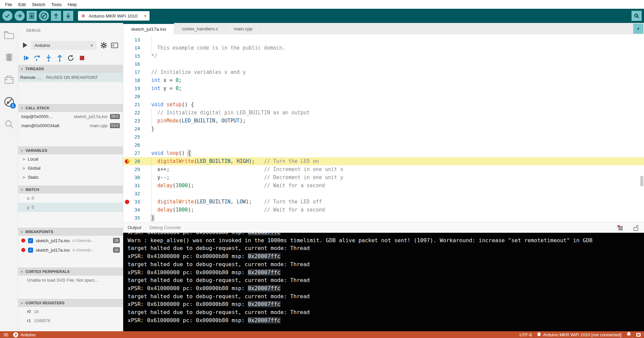 The image size is (644, 338). Describe the element at coordinates (114, 16) in the screenshot. I see `board-selector: ✕ Arduino MKR WiFi 1010 ▾` at that location.